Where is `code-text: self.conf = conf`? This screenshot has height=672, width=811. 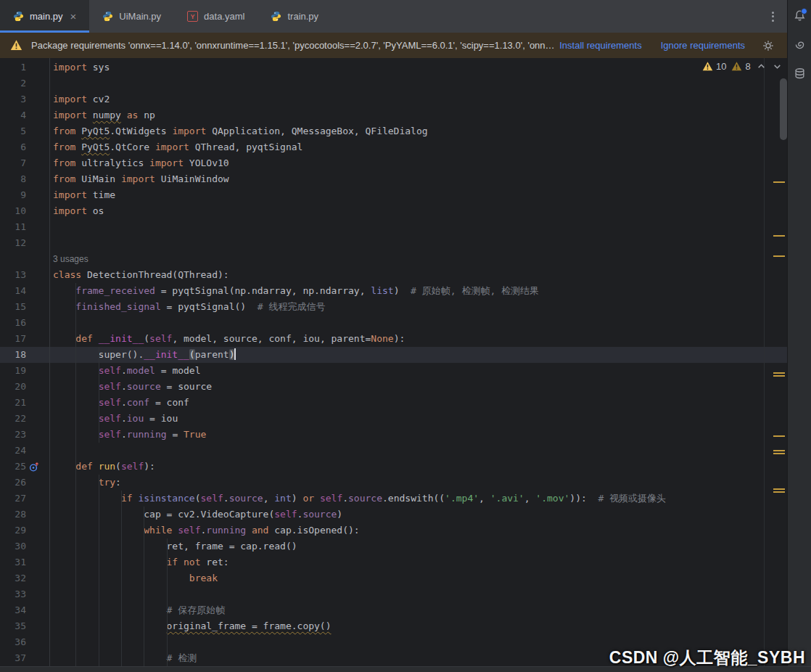 code-text: self.conf = conf is located at coordinates (119, 403).